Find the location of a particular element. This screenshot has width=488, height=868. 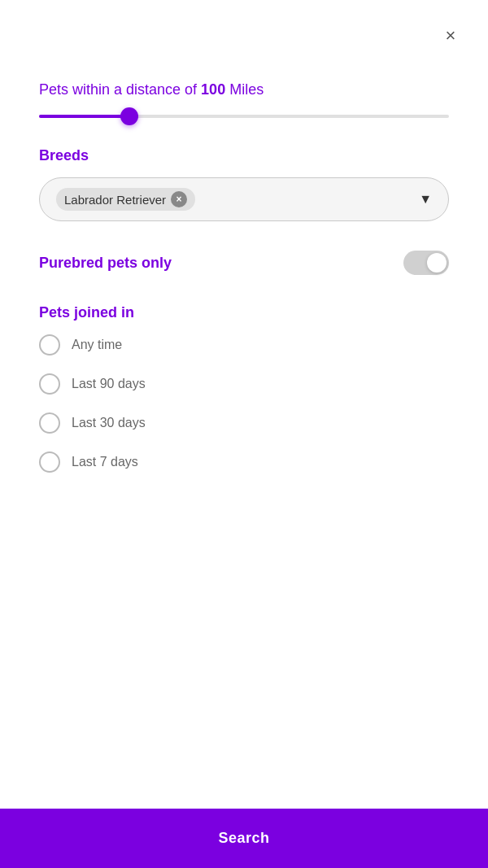

toggle-knob is located at coordinates (437, 263).